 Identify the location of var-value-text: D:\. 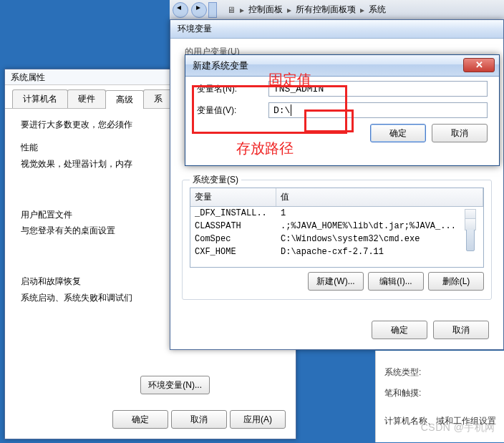
(282, 110).